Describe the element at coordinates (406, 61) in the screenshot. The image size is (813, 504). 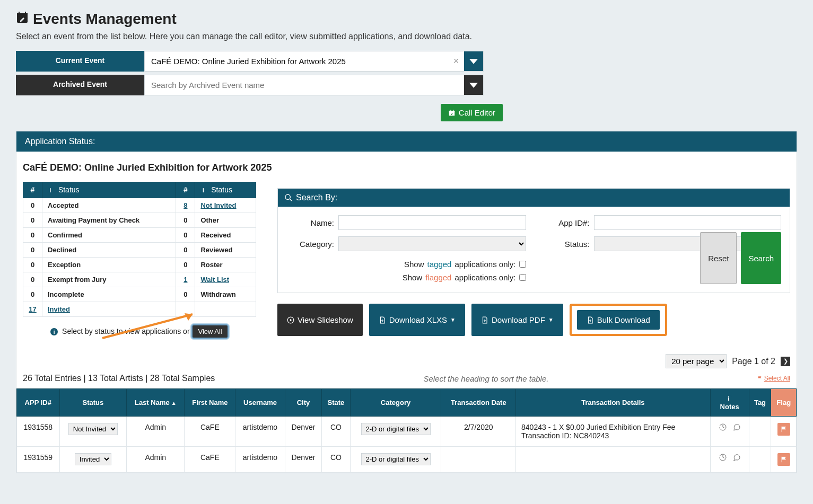
I see `current-event-row: Current Event ×` at that location.